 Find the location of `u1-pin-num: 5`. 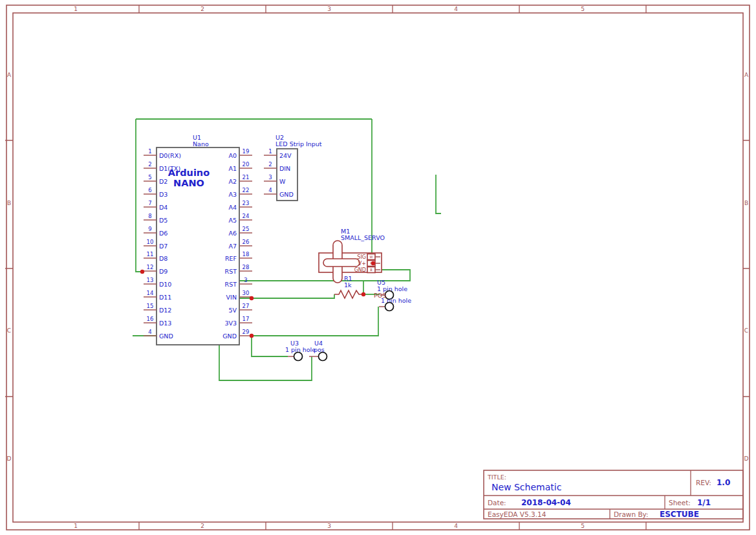

u1-pin-num: 5 is located at coordinates (150, 177).